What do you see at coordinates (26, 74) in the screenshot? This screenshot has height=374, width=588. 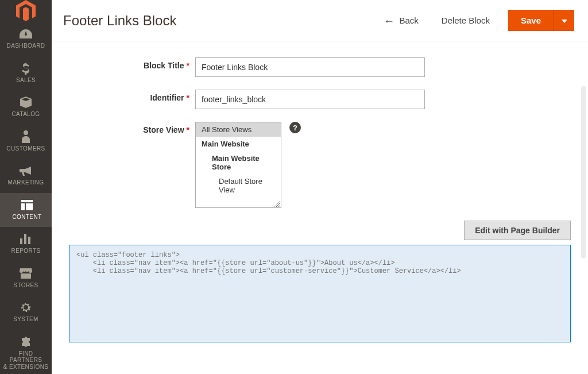 I see `sidebar-item-sales: SALES` at bounding box center [26, 74].